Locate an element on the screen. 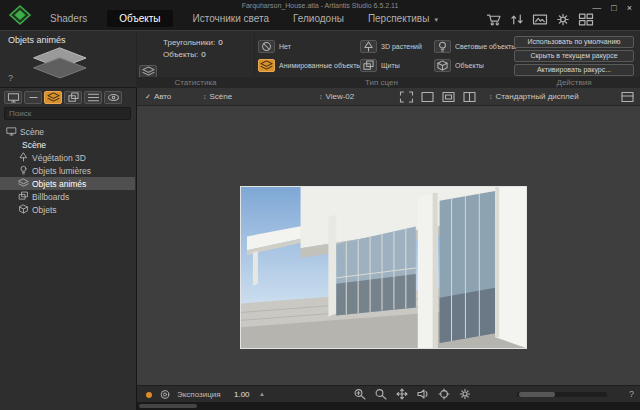  zoom-icon is located at coordinates (381, 394).